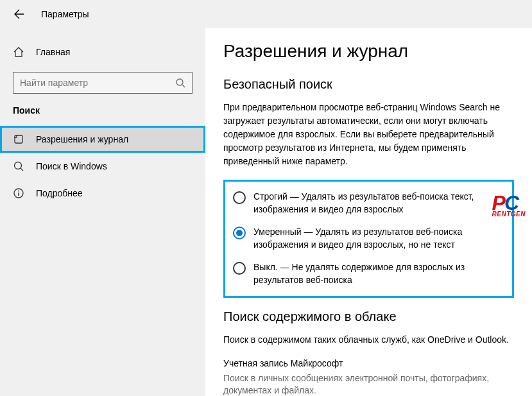  What do you see at coordinates (19, 52) in the screenshot?
I see `home-icon` at bounding box center [19, 52].